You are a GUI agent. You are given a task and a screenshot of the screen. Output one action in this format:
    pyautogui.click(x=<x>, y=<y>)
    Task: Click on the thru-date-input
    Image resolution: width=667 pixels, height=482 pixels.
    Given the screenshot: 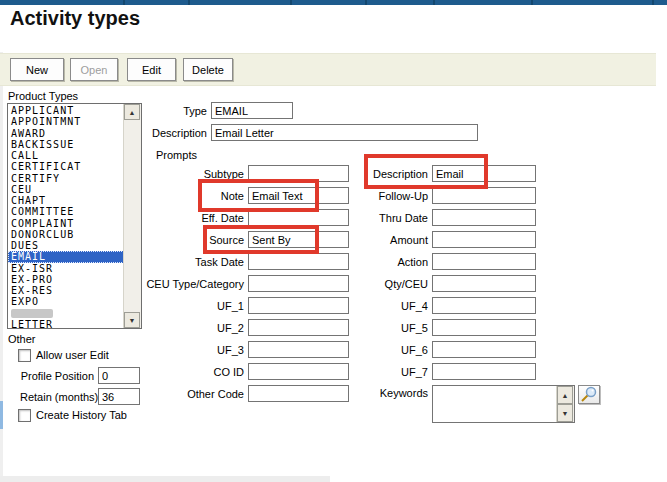 What is the action you would take?
    pyautogui.click(x=484, y=218)
    